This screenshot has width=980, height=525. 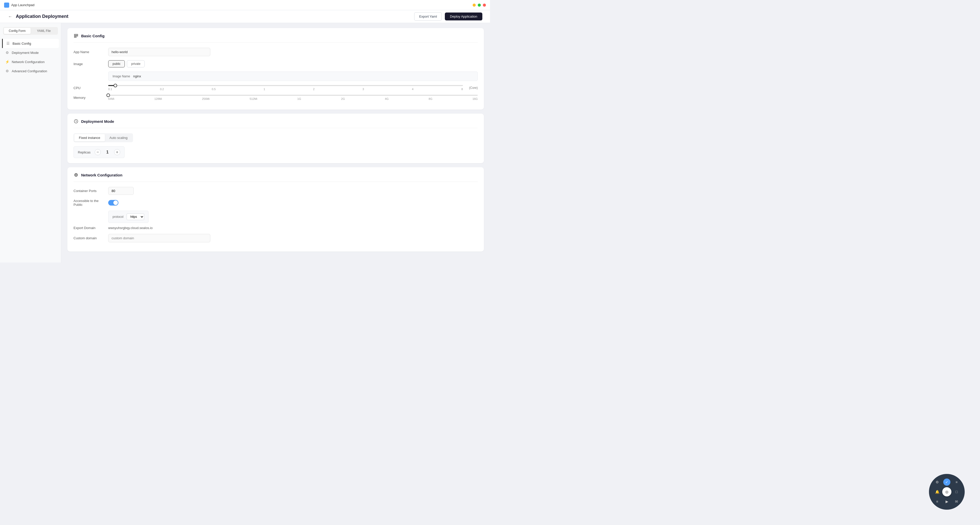 I want to click on deployment-mode-title: Deployment Mode, so click(x=97, y=121).